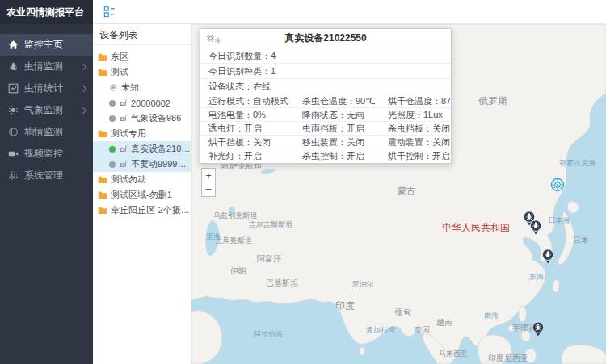 Image resolution: width=606 pixels, height=364 pixels. I want to click on tree-item-10: 章丘阳丘区-2个摄像头, so click(142, 210).